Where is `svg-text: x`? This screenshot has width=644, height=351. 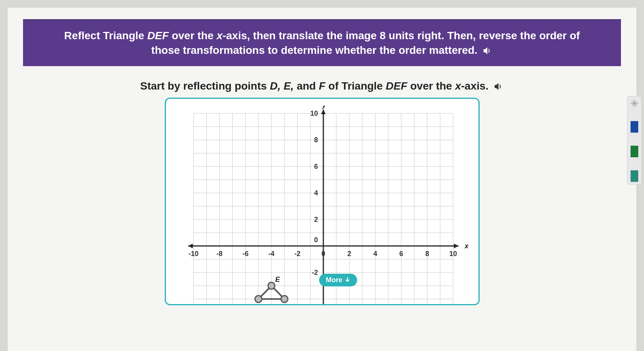 svg-text: x is located at coordinates (467, 246).